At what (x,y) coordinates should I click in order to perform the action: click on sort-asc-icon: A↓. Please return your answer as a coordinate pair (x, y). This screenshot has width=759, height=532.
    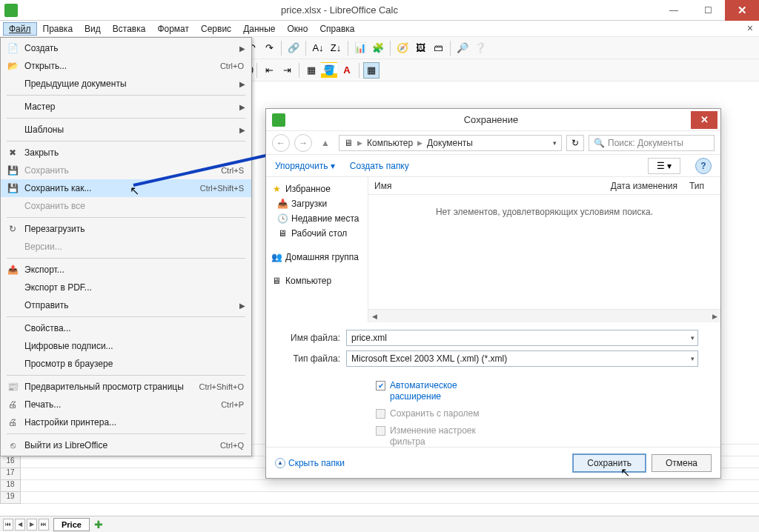
    Looking at the image, I should click on (318, 48).